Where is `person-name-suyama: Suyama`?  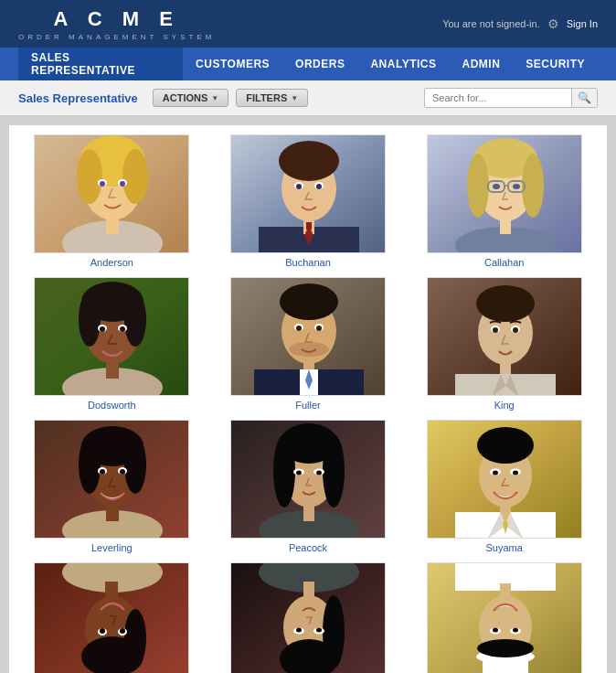
person-name-suyama: Suyama is located at coordinates (504, 548).